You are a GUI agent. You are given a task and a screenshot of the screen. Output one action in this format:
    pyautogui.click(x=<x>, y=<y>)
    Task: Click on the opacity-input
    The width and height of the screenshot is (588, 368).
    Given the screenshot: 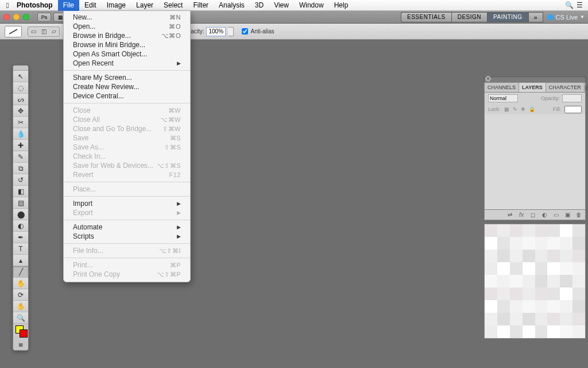 What is the action you would take?
    pyautogui.click(x=216, y=32)
    